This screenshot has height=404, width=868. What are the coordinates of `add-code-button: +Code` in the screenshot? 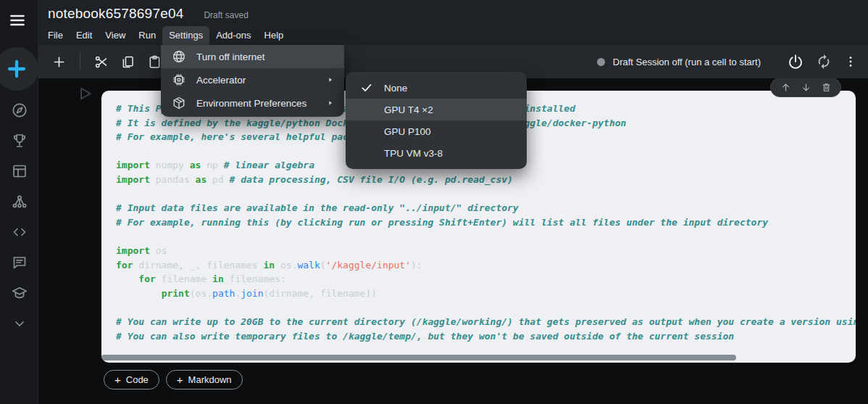 It's located at (132, 380).